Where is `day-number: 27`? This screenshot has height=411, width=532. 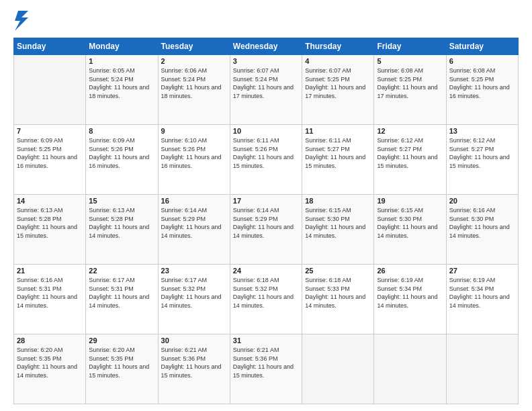
day-number: 27 is located at coordinates (482, 271).